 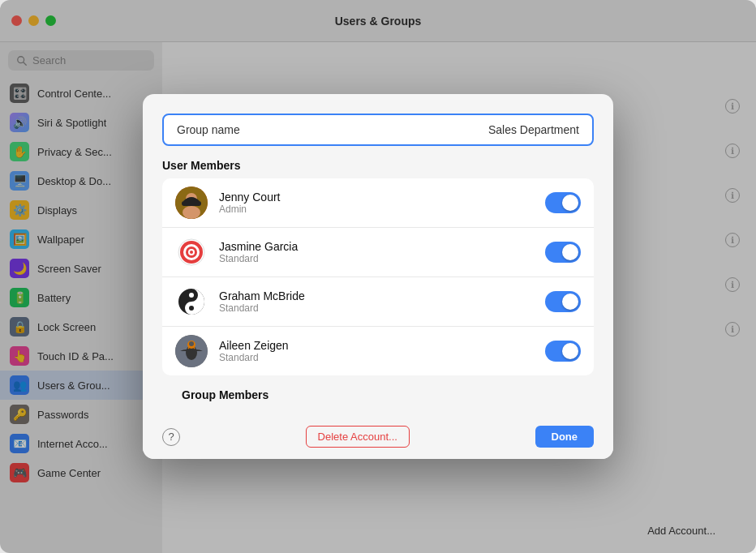 I want to click on modal-footer: ? Delete Account... Done, so click(x=378, y=436).